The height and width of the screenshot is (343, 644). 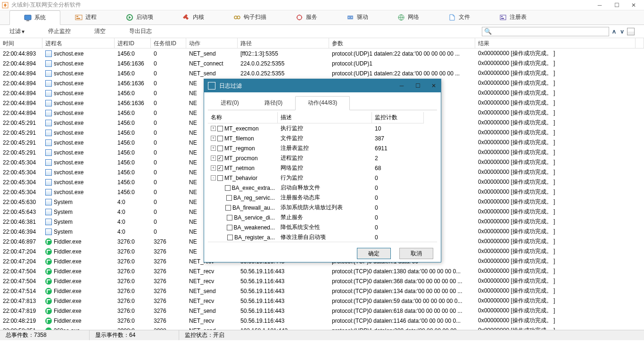 I want to click on export-log-button: 导出日志, so click(x=140, y=31).